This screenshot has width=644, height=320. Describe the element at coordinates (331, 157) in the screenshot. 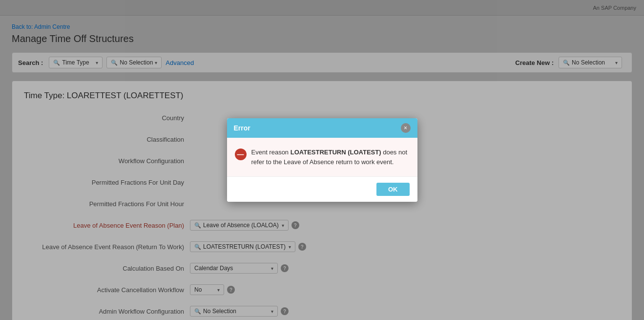

I see `dialog-message: Event reason LOATESTRETURN (LOATEST) doe…` at that location.